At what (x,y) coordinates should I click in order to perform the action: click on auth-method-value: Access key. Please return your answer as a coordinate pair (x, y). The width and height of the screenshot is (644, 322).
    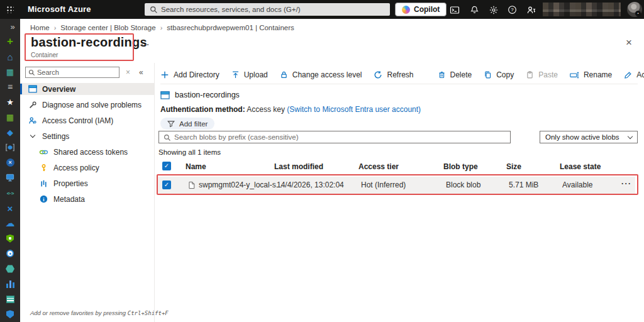
    Looking at the image, I should click on (265, 109).